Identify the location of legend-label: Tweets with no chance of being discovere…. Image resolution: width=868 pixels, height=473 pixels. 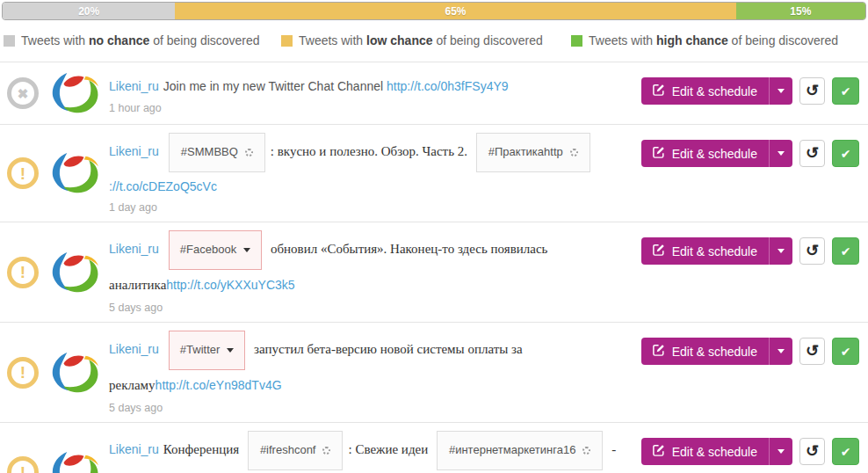
(141, 40).